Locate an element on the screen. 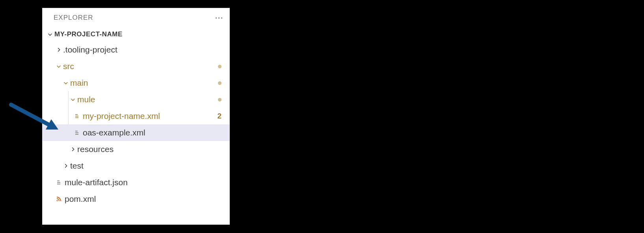 The height and width of the screenshot is (233, 644). folder-label: .tooling-project is located at coordinates (142, 50).